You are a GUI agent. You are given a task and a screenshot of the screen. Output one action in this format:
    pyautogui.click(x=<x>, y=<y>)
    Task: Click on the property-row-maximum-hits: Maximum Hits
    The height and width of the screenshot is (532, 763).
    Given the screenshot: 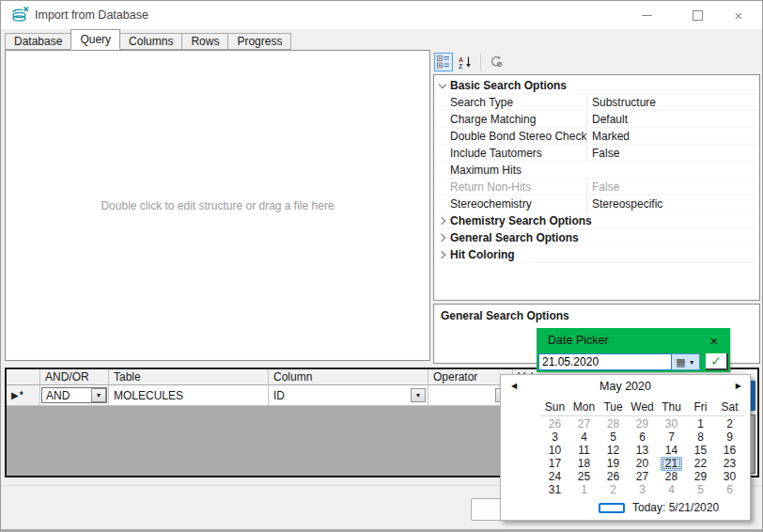 What is the action you would take?
    pyautogui.click(x=597, y=170)
    